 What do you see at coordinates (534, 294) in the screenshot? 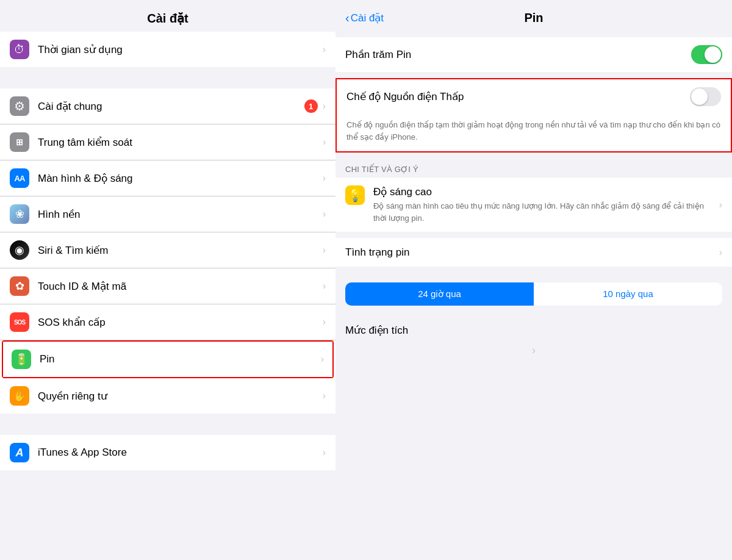
I see `time-tab-bar: 24 giờ qua 10 ngày qua` at bounding box center [534, 294].